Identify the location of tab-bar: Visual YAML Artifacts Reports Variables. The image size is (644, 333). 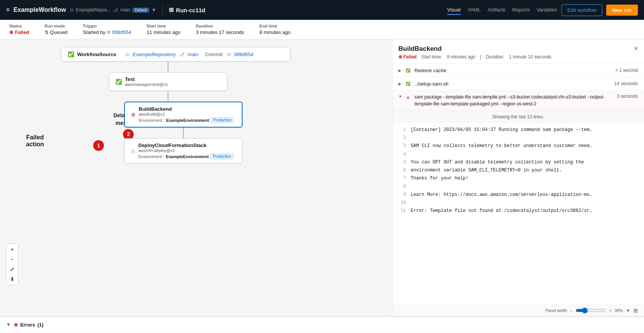
(502, 10).